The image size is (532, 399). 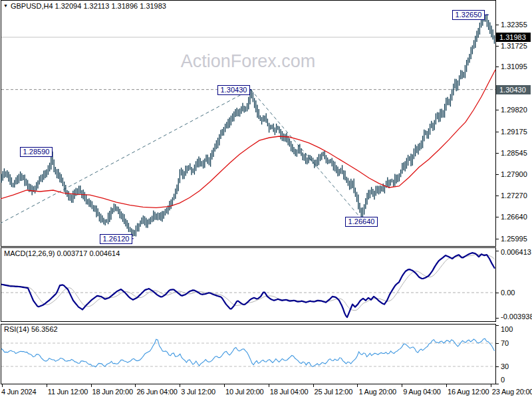 I want to click on rsi-axis-label: 0, so click(x=503, y=380).